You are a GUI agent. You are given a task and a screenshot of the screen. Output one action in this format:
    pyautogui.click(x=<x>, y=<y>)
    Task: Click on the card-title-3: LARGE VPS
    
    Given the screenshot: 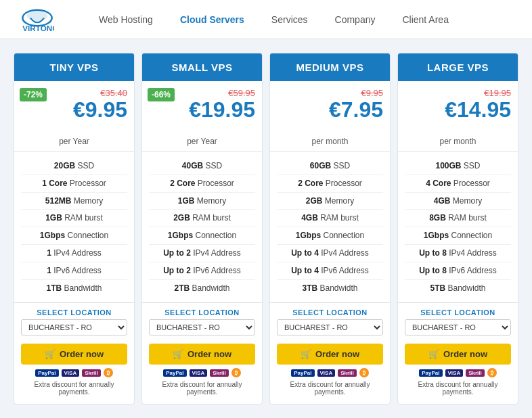 What is the action you would take?
    pyautogui.click(x=458, y=68)
    